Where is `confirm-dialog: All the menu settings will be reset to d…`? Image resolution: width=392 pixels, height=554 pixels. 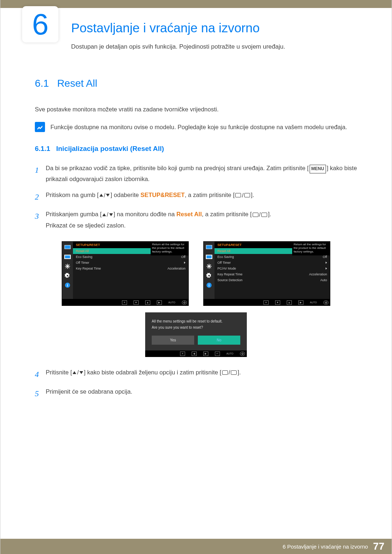 confirm-dialog: All the menu settings will be reset to d… is located at coordinates (196, 335).